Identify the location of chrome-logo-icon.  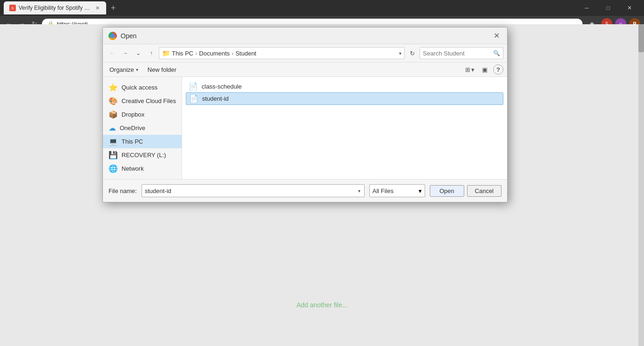
(113, 36).